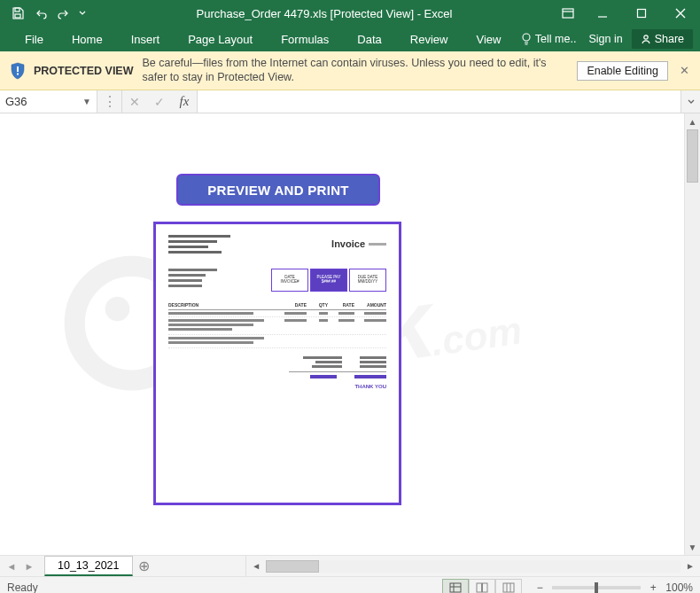 The height and width of the screenshot is (593, 700). I want to click on invoice-thanks: THANK YOU, so click(277, 386).